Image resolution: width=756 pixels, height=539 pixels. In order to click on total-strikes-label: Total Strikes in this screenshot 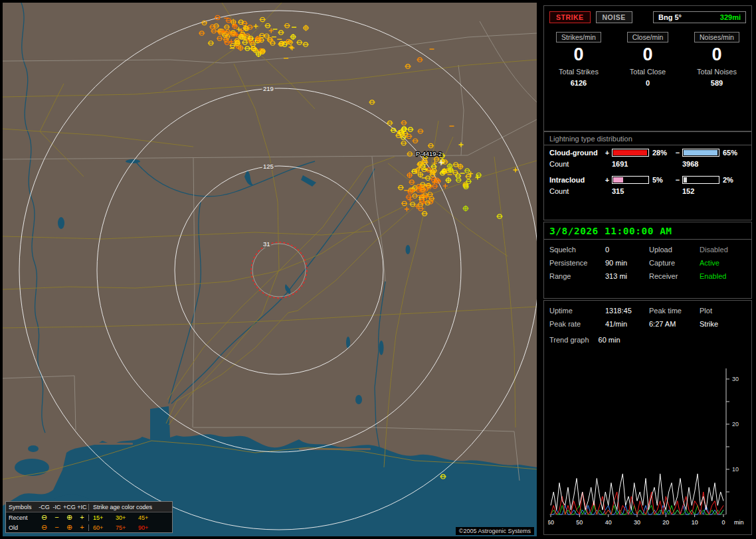, I will do `click(579, 72)`.